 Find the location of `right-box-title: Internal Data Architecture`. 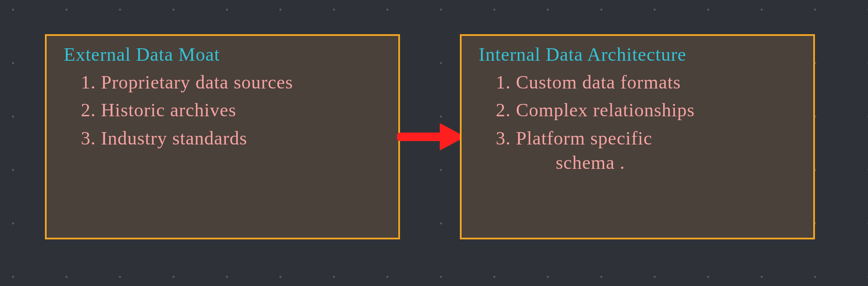

right-box-title: Internal Data Architecture is located at coordinates (640, 55).